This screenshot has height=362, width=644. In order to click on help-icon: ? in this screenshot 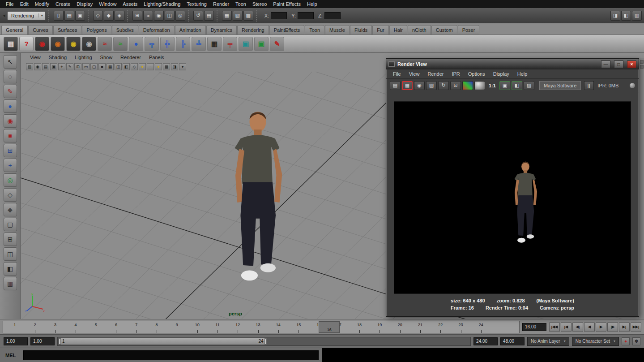, I will do `click(26, 44)`.